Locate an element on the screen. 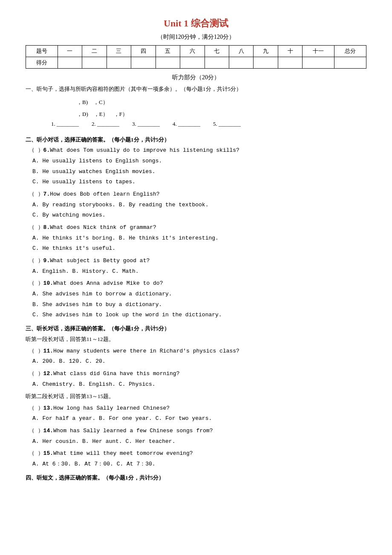 The width and height of the screenshot is (392, 555). blank-item: 2. ________ is located at coordinates (106, 124).